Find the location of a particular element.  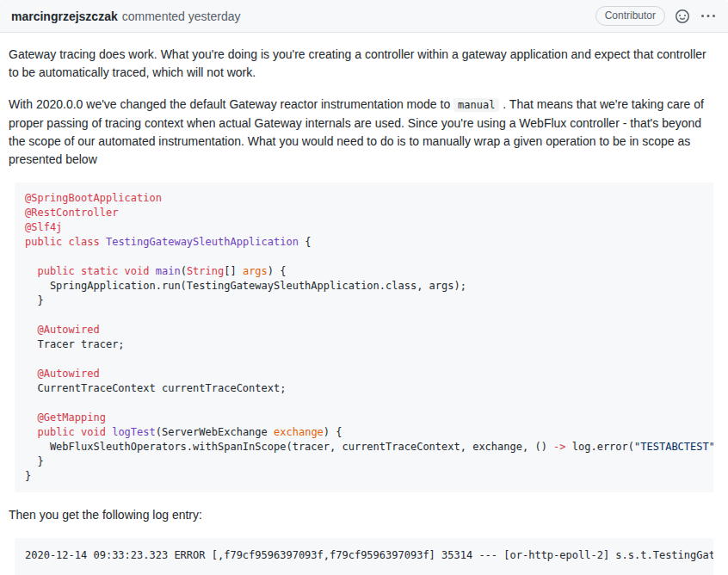

paragraph-2: With 2020.0.0 we've changed the default … is located at coordinates (364, 133).